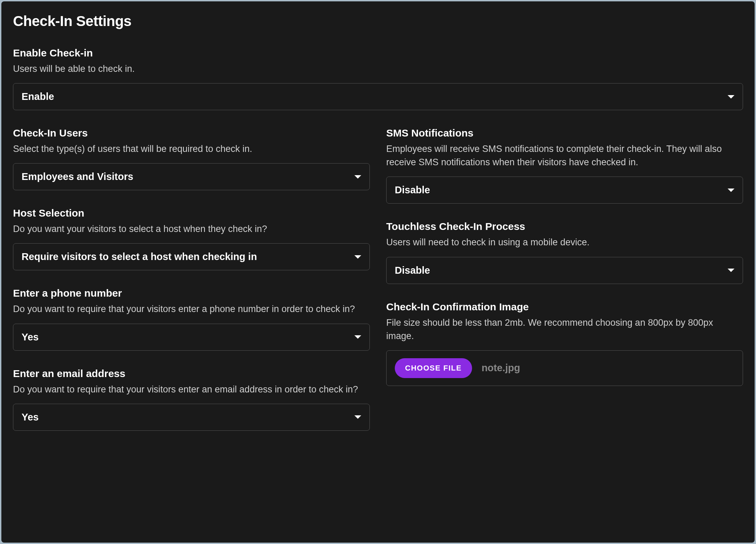 The image size is (756, 544). I want to click on uploaded-file-name: note.jpg, so click(501, 368).